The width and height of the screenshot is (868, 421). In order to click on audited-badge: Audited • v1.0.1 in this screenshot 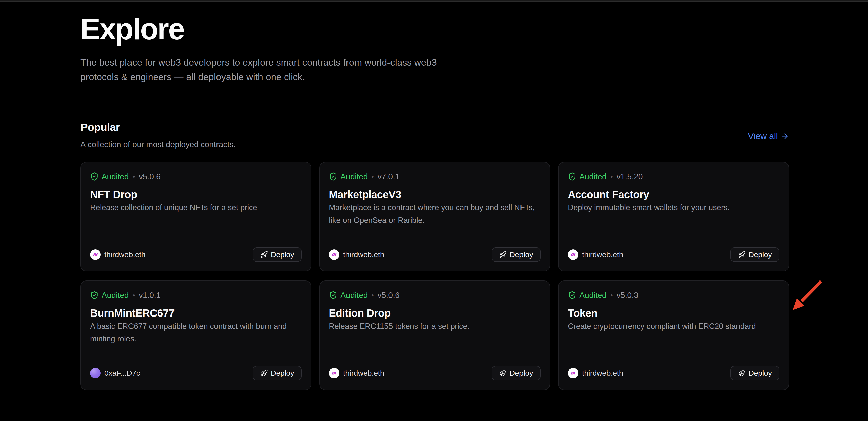, I will do `click(196, 295)`.